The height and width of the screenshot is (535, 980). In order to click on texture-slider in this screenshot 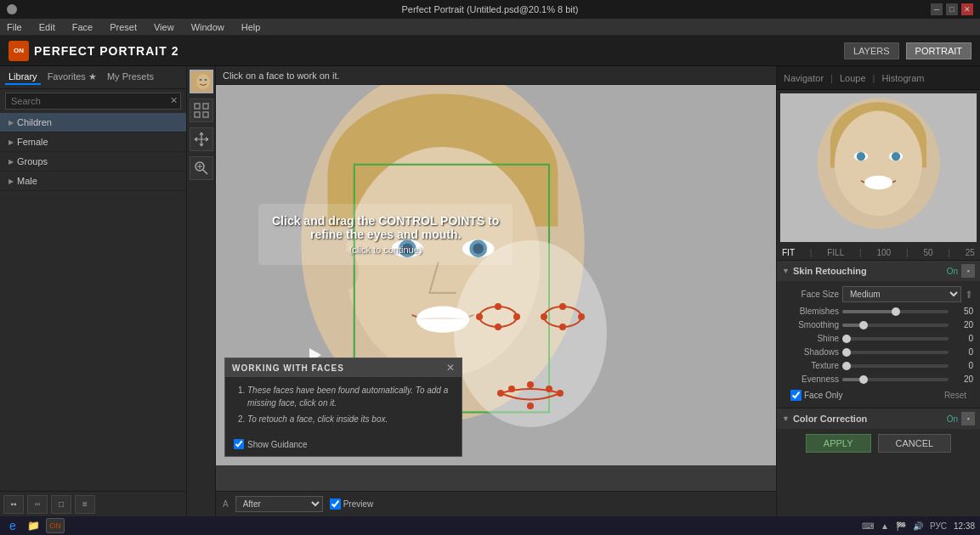, I will do `click(896, 366)`.